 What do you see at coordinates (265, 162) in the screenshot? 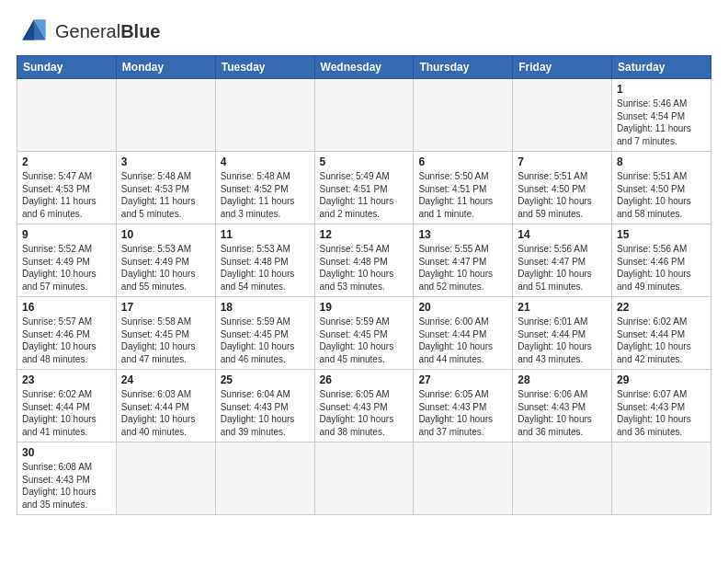
I see `day-number: 4` at bounding box center [265, 162].